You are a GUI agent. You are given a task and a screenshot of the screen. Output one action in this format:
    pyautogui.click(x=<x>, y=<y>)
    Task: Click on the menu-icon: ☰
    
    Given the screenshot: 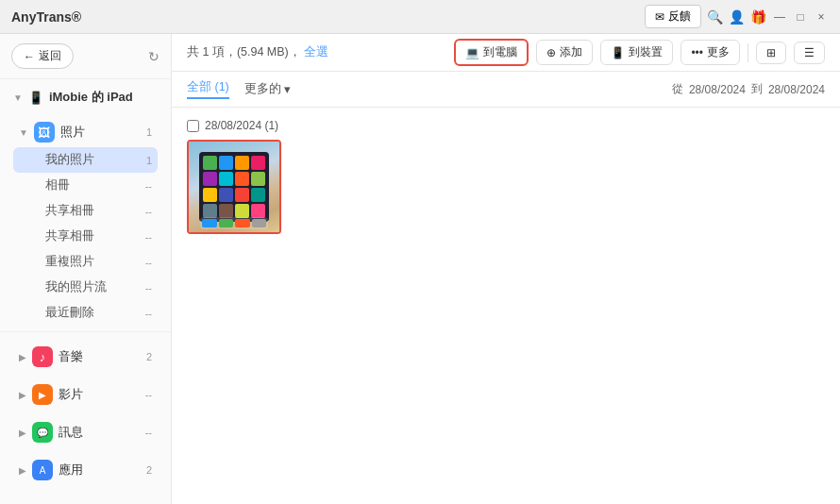 What is the action you would take?
    pyautogui.click(x=810, y=53)
    